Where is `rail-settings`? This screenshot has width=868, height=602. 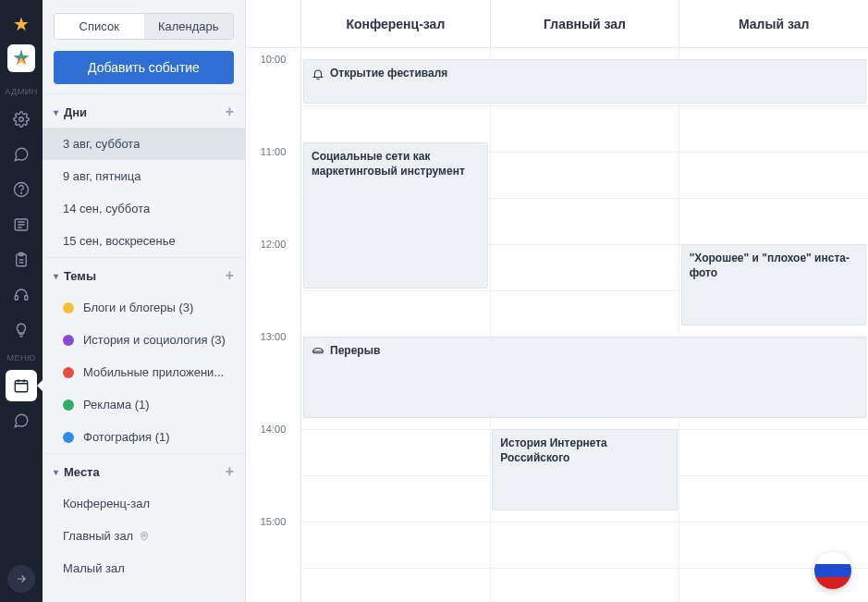
rail-settings is located at coordinates (21, 119).